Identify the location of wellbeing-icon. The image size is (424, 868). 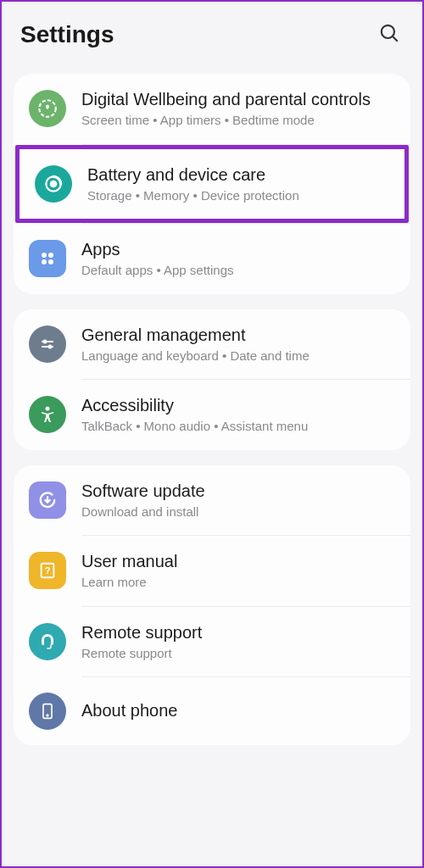
(47, 108).